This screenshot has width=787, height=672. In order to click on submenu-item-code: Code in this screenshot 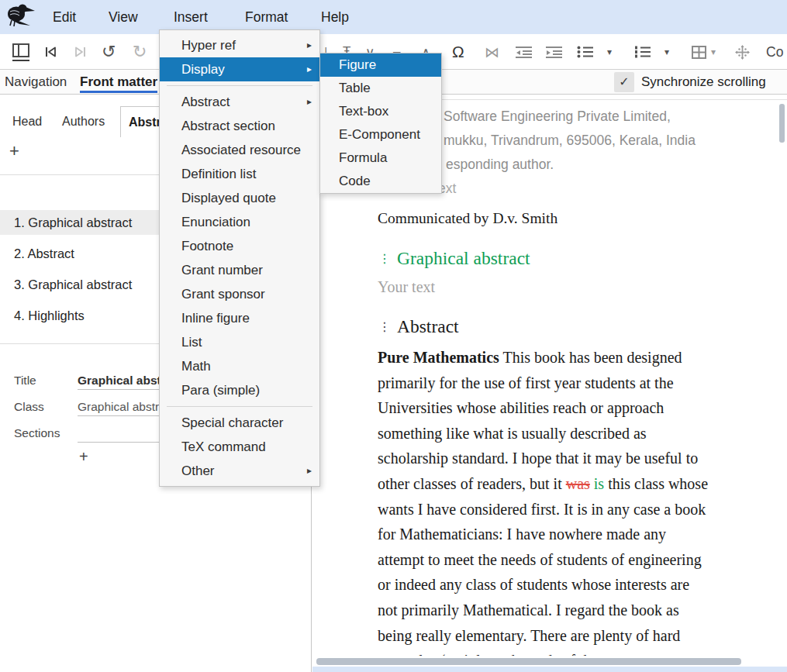, I will do `click(381, 181)`.